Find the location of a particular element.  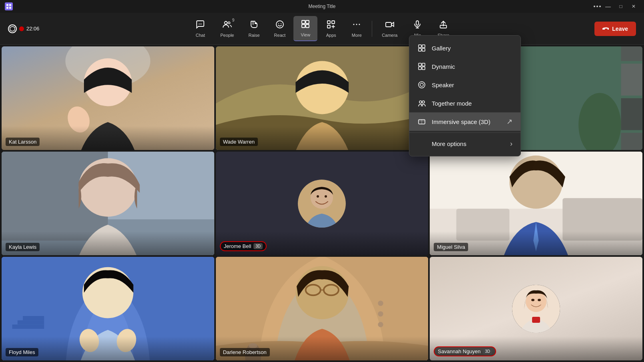

toolbar-left: 22:06 is located at coordinates (98, 29).